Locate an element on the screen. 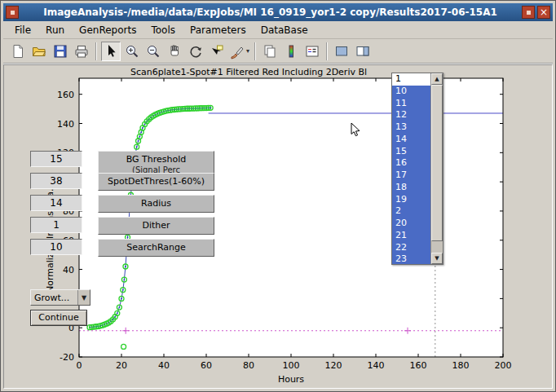 This screenshot has width=556, height=392. pointer-tool-button is located at coordinates (111, 51).